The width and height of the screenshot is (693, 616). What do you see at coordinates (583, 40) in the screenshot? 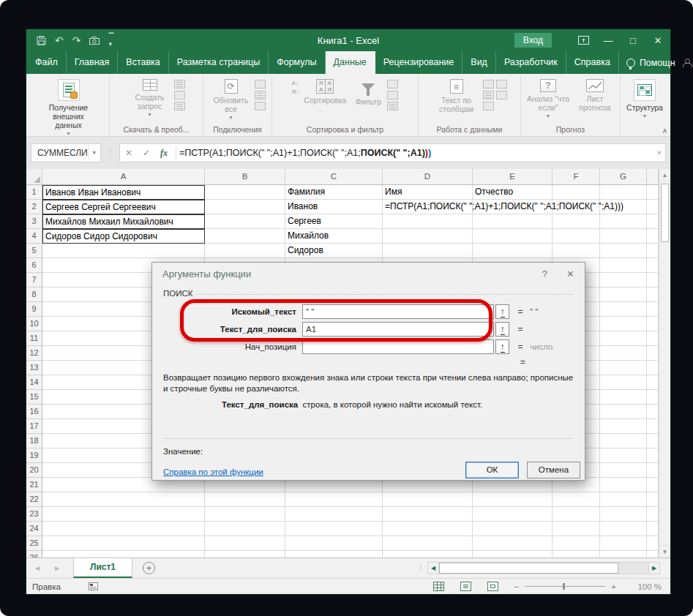
I see `ribbon-display-options-icon` at bounding box center [583, 40].